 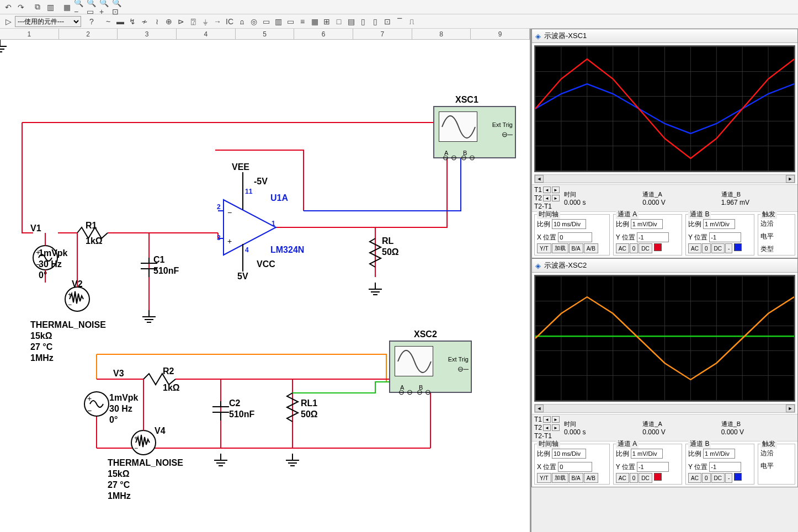 I want to click on component-tool-6: ⊳, so click(x=181, y=22).